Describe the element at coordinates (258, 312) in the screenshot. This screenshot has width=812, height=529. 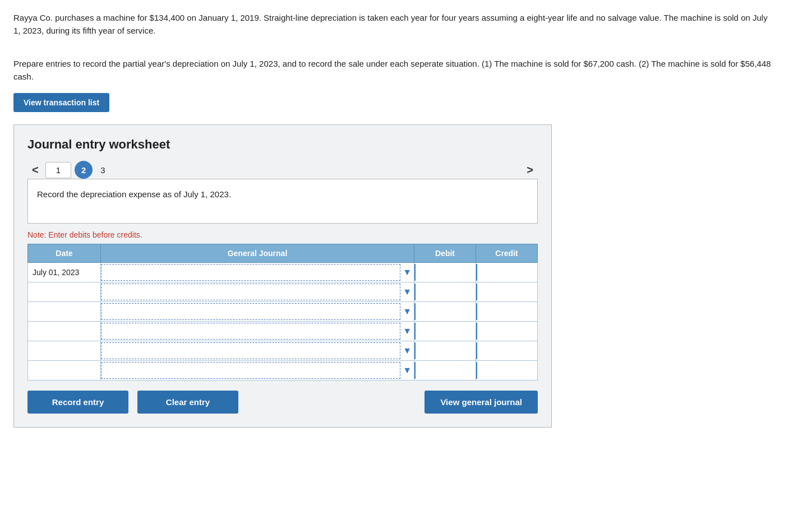
I see `journal-cell-3: ▼` at that location.